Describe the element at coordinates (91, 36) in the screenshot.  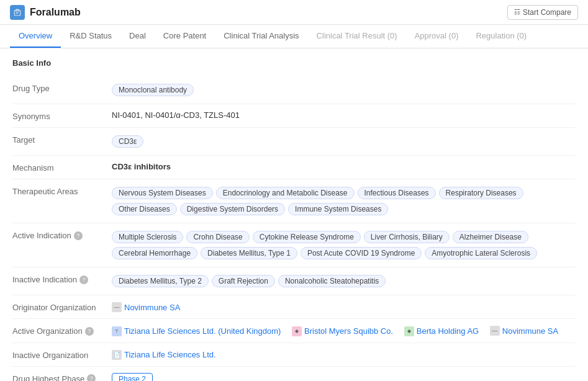
I see `tab-rd-status: R&D Status` at that location.